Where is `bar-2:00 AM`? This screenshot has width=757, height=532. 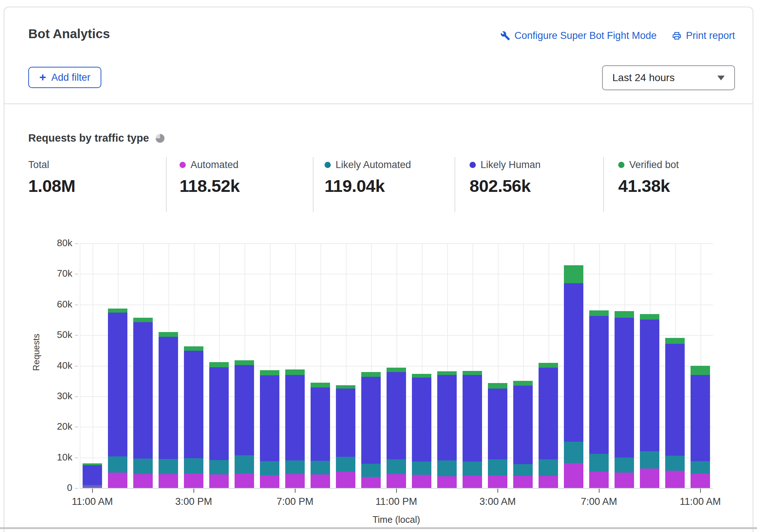 bar-2:00 AM is located at coordinates (472, 429).